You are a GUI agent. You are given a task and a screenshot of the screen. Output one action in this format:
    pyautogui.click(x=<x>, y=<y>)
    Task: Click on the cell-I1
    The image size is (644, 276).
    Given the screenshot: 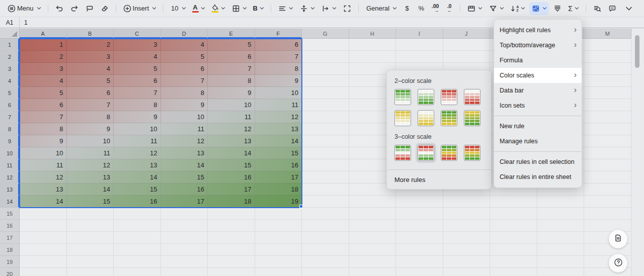 What is the action you would take?
    pyautogui.click(x=420, y=45)
    